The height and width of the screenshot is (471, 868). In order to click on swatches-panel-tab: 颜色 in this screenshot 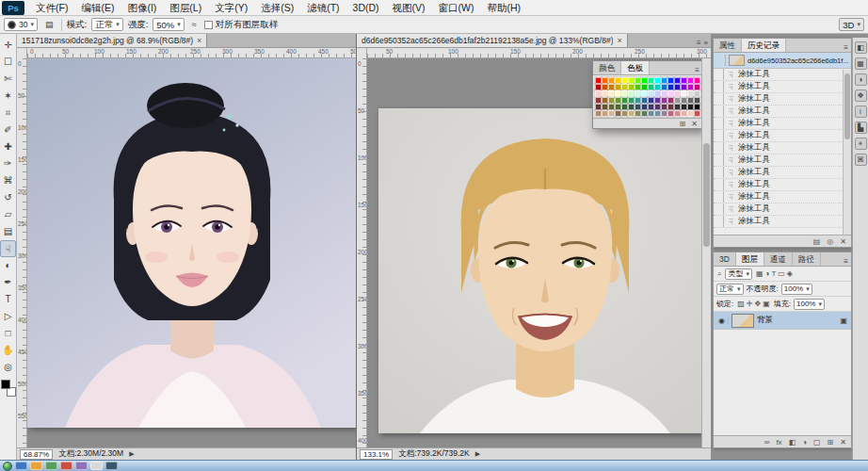, I will do `click(607, 68)`.